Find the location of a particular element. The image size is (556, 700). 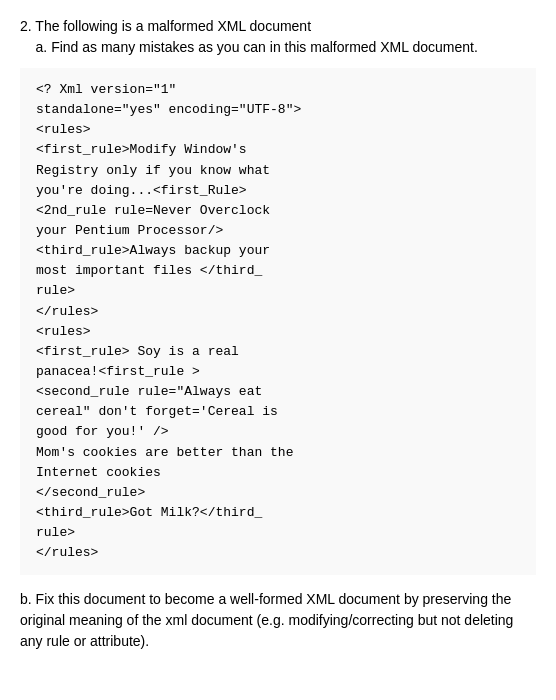

sub-b-label: b. is located at coordinates (26, 599).